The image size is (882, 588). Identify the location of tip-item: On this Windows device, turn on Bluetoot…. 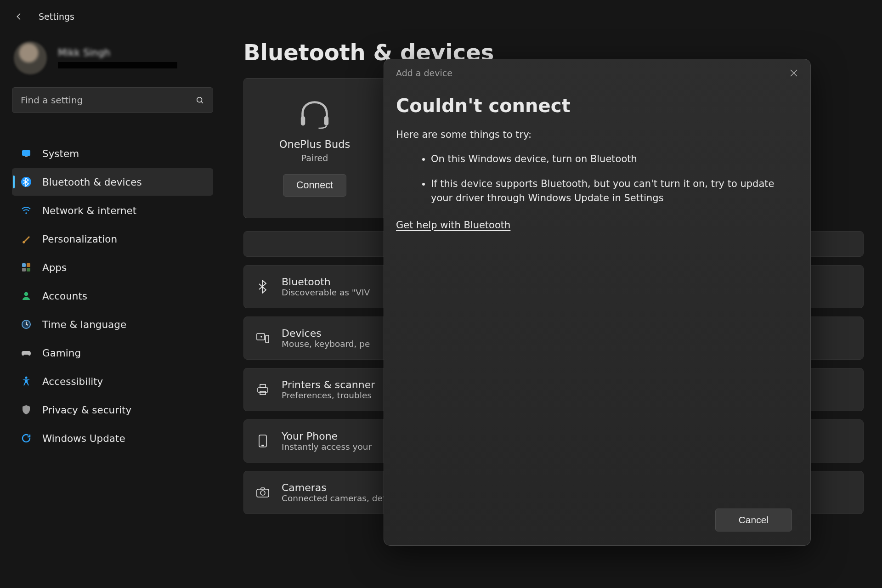
(615, 159).